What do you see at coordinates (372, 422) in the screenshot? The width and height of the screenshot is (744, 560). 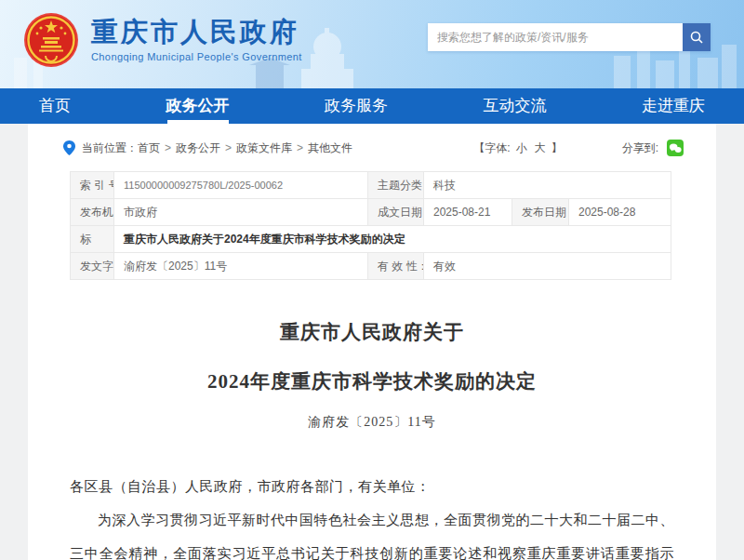 I see `document-number: 渝府发〔2025〕11号` at bounding box center [372, 422].